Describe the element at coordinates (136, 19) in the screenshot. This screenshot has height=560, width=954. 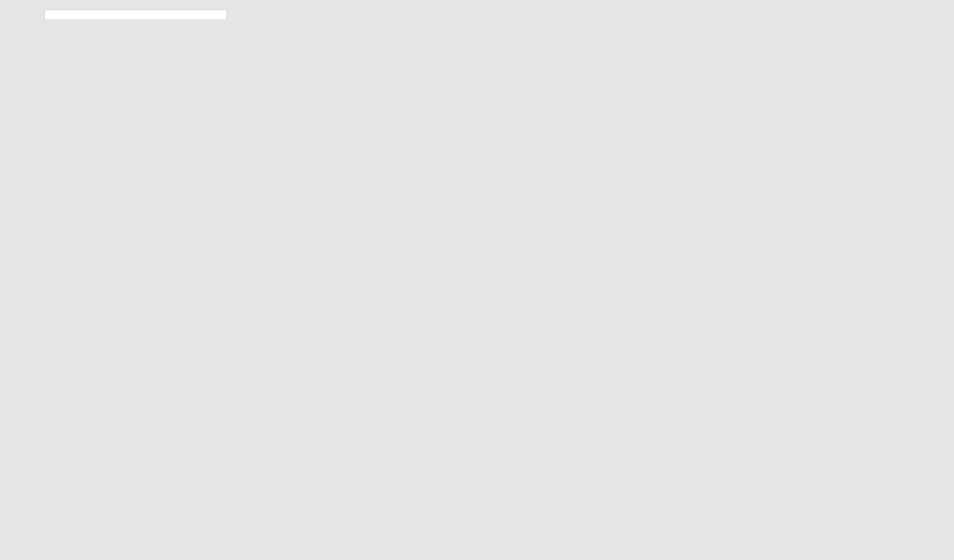
I see `page-title: PROJECT STATUS REPORT TEMPLATE` at that location.